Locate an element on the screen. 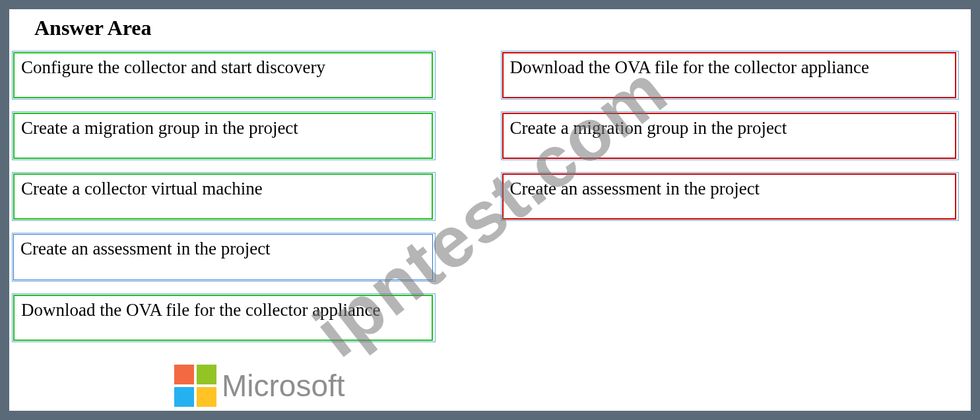  option-item: Configure the collector and start discov… is located at coordinates (223, 75).